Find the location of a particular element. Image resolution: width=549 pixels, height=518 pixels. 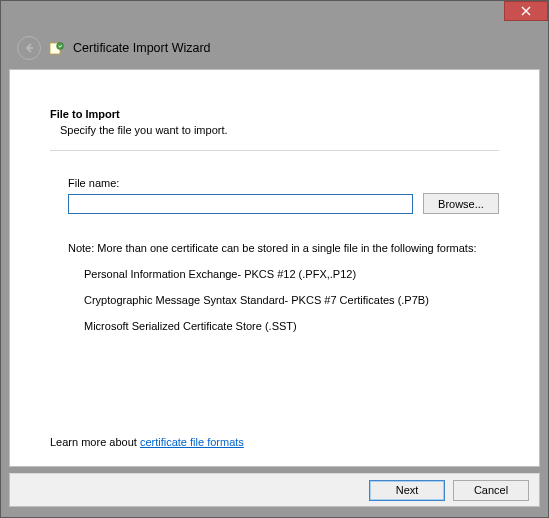

certificate-wizard-icon is located at coordinates (57, 48).